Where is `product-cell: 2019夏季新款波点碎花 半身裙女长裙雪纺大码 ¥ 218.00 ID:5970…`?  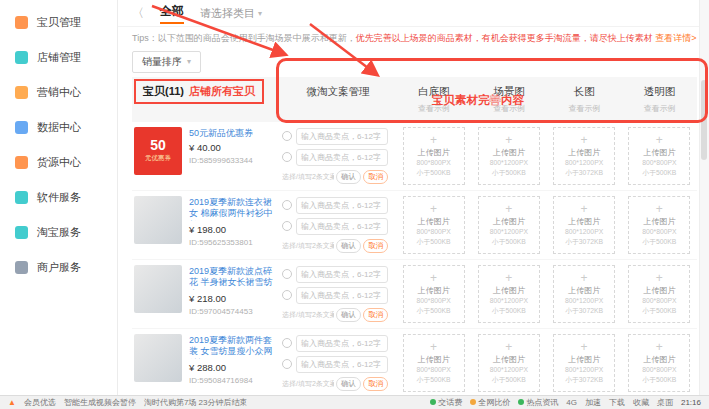 product-cell: 2019夏季新款波点碎花 半身裙女长裙雪纺大码 ¥ 218.00 ID:5970… is located at coordinates (206, 290).